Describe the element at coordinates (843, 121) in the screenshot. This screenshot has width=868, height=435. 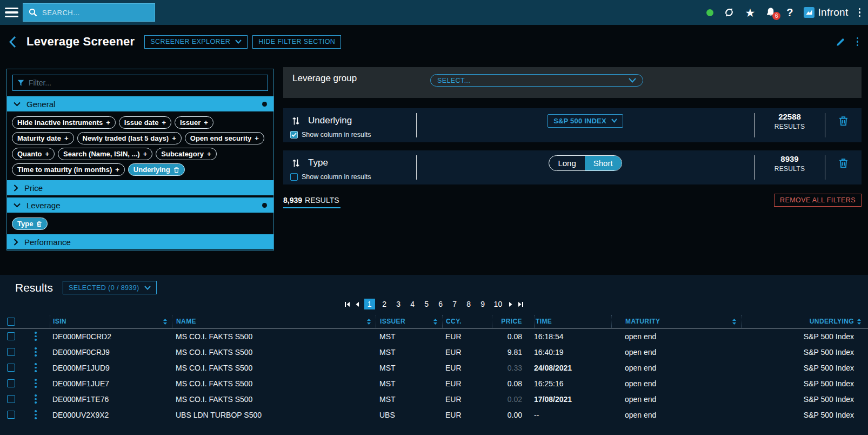
I see `remove-underlying-filter-trash-icon` at that location.